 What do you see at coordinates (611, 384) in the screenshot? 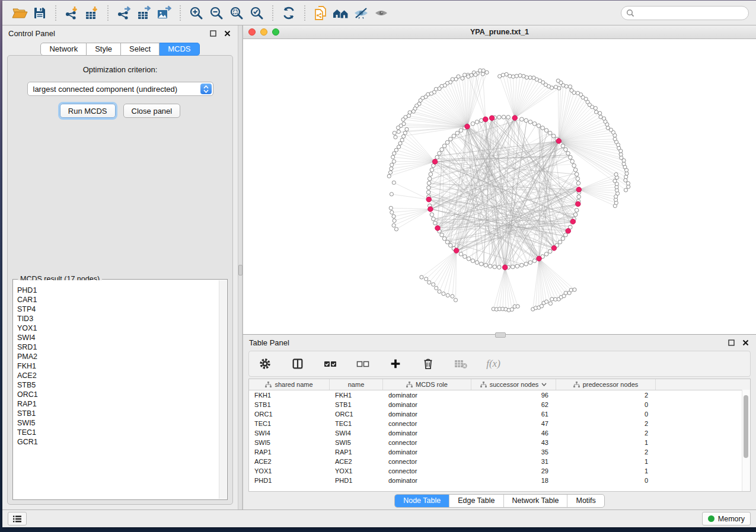
I see `column-label: predecessor nodes` at bounding box center [611, 384].